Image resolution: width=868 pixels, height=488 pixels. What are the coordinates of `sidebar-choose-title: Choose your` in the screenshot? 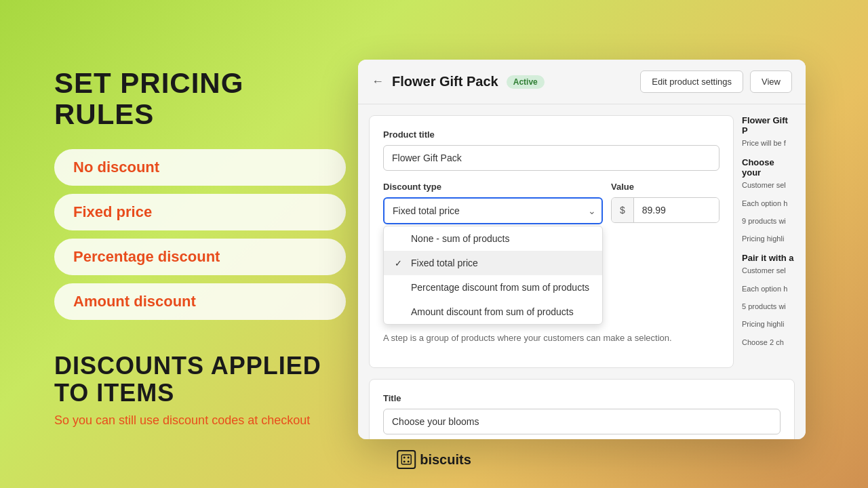 It's located at (768, 167).